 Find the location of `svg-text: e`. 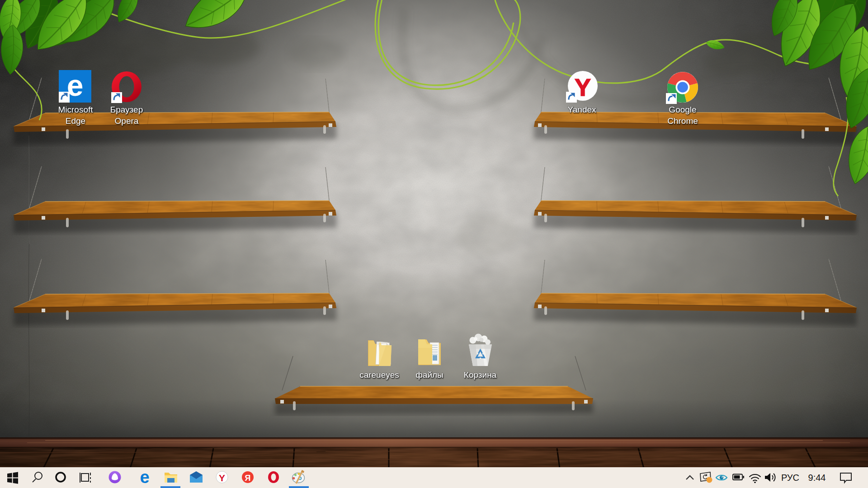

svg-text: e is located at coordinates (145, 477).